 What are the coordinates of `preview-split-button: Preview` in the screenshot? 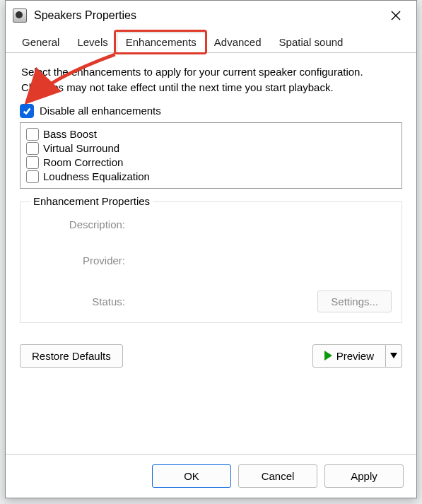 It's located at (358, 356).